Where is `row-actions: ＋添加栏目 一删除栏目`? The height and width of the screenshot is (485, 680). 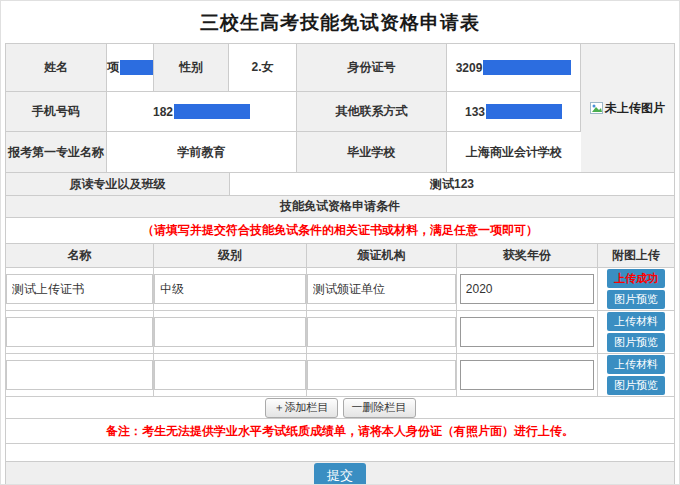
row-actions: ＋添加栏目 一删除栏目 is located at coordinates (340, 408).